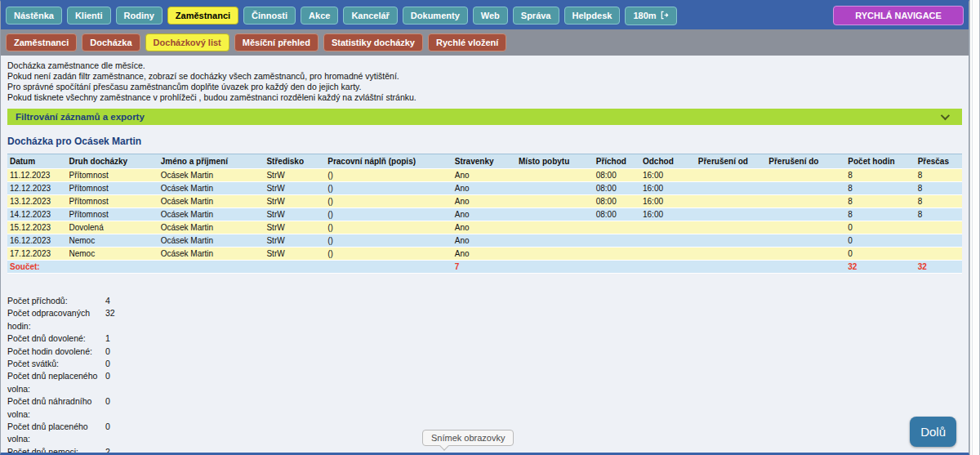  I want to click on table-row: 12.12.2023PřítomnostOcásek MartinStrW()A…, so click(485, 189).